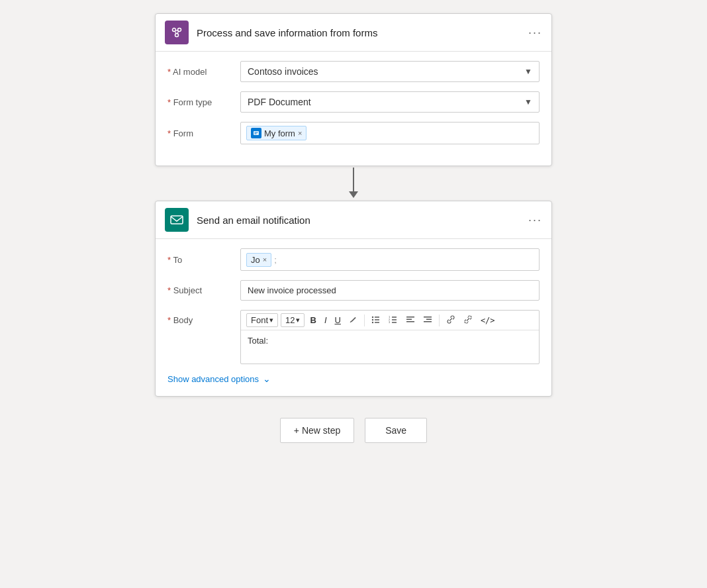 The height and width of the screenshot is (588, 707). I want to click on card-process-forms-body: AI model Contoso invoices ▼ Form type PD…, so click(354, 109).